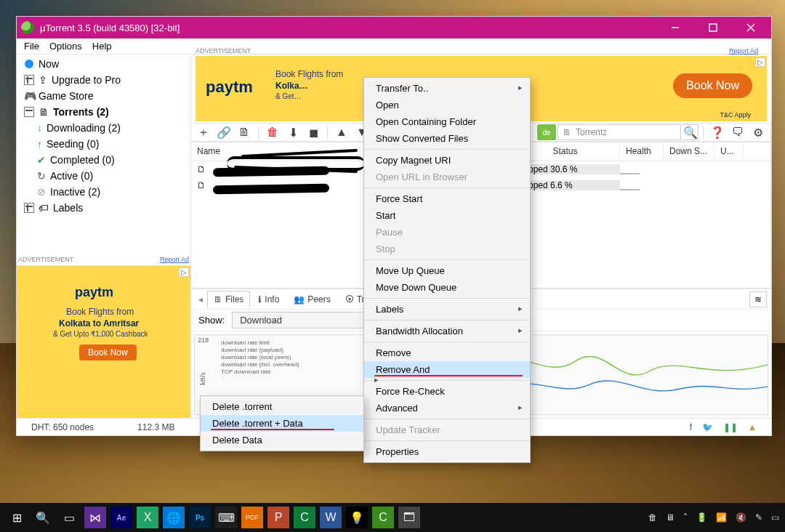 The width and height of the screenshot is (785, 532). What do you see at coordinates (278, 517) in the screenshot?
I see `taskbar-app: P` at bounding box center [278, 517].